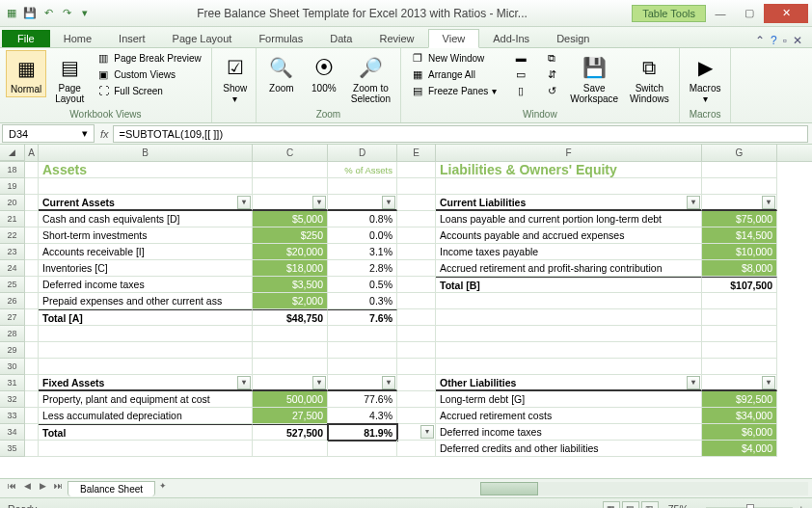  What do you see at coordinates (363, 268) in the screenshot?
I see `cell: 2.8%` at bounding box center [363, 268].